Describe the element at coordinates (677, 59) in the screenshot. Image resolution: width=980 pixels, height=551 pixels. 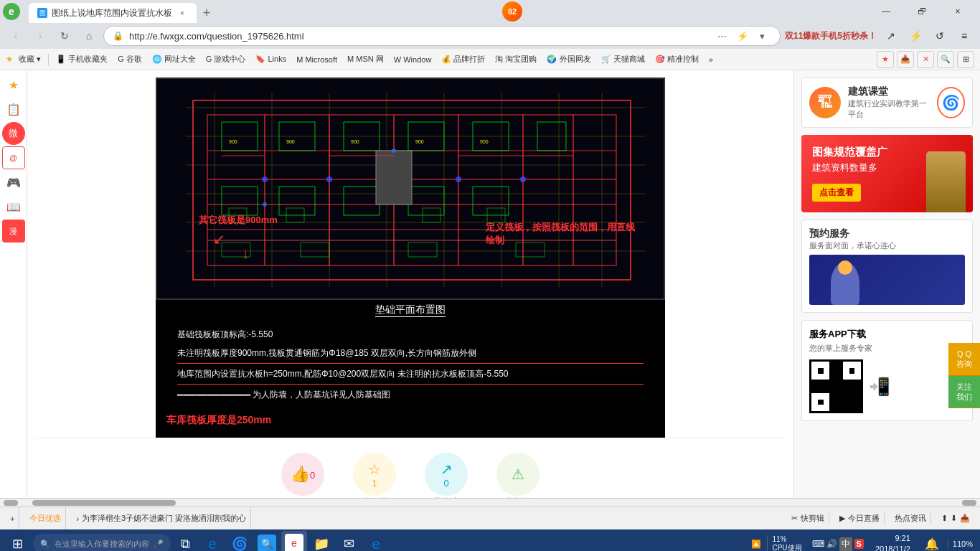
I see `fav-item-precision: 🎯 精准控制` at that location.